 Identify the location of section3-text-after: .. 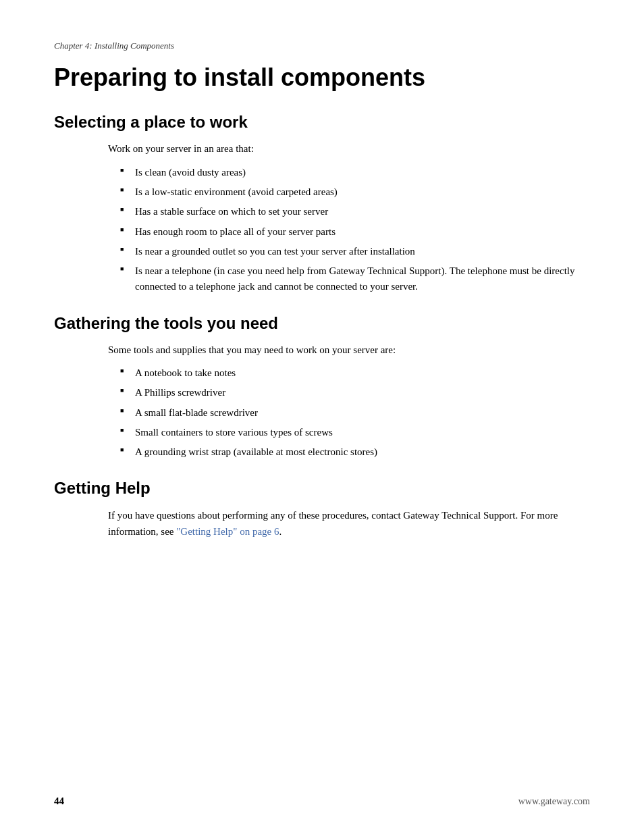
(280, 531).